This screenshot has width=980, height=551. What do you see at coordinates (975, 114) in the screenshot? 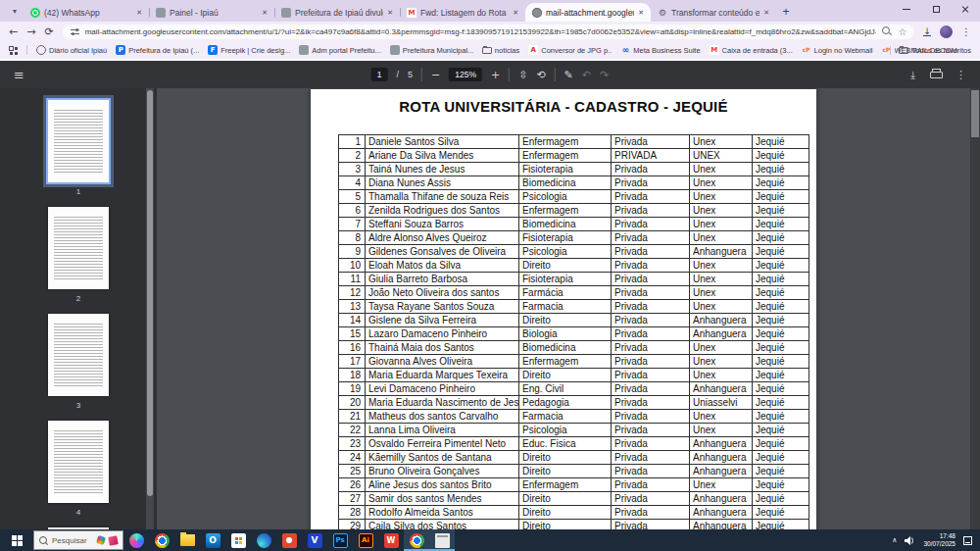
I see `page-scrollbar-thumb` at bounding box center [975, 114].